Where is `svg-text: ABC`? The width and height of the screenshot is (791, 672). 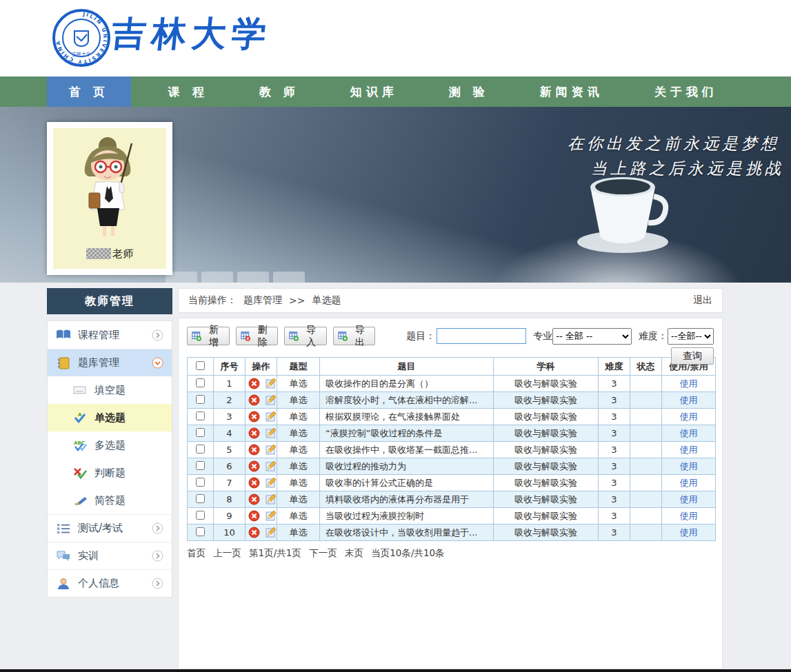
svg-text: ABC is located at coordinates (79, 443).